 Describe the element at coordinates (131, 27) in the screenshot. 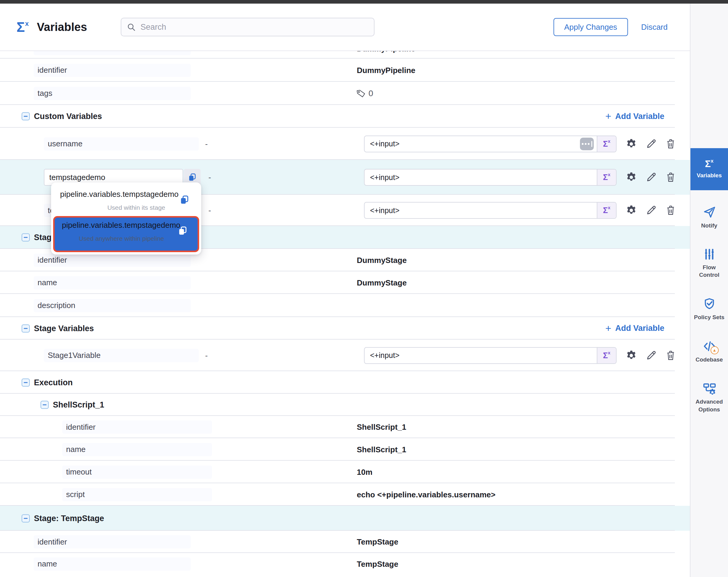

I see `search-icon` at that location.